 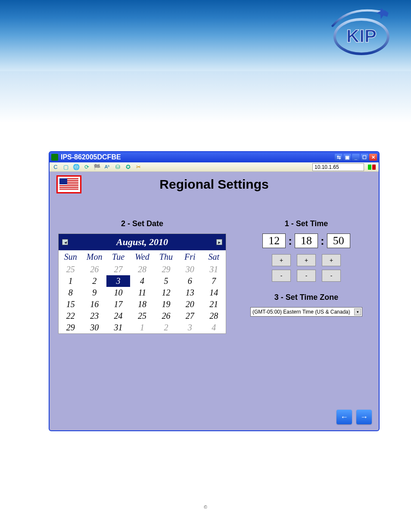 I want to click on minutes-plus-button: +, so click(x=306, y=260).